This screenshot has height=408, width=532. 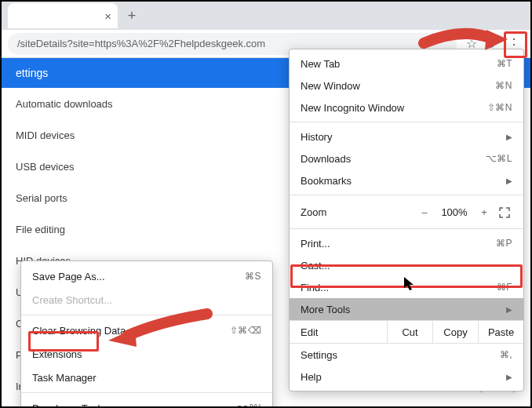 What do you see at coordinates (338, 332) in the screenshot?
I see `edit-label: Edit` at bounding box center [338, 332].